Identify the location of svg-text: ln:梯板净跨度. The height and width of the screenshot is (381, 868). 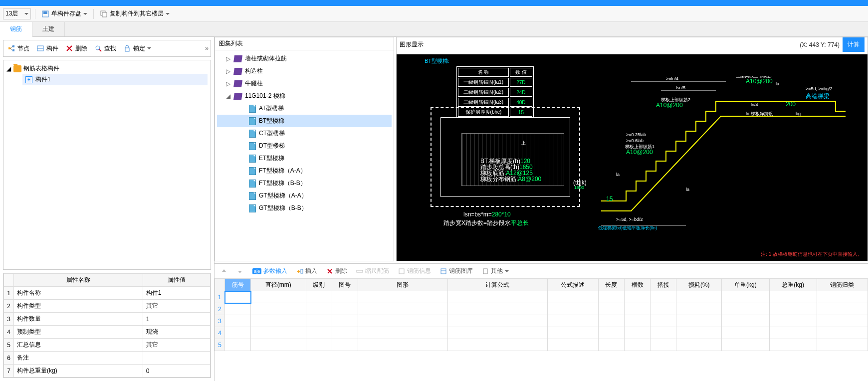
(759, 114).